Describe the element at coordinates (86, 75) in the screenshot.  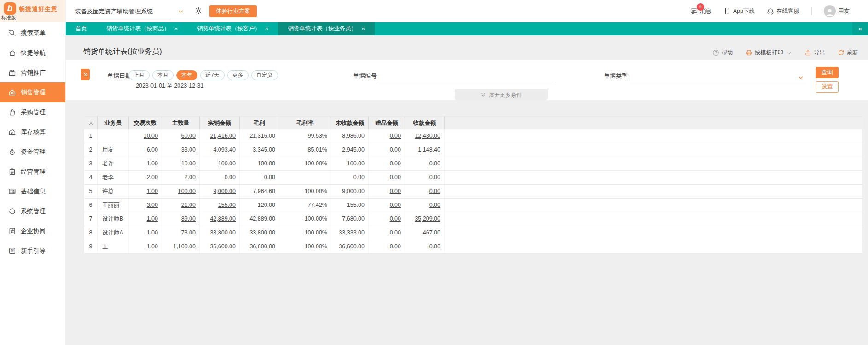
I see `collapse-filter-button` at that location.